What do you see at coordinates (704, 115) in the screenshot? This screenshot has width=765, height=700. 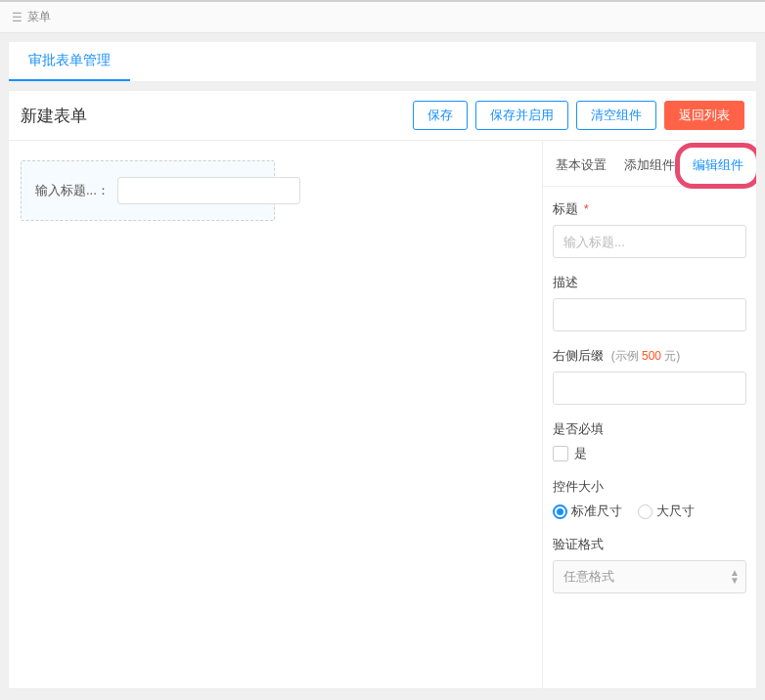 I see `back-to-list-button: 返回列表` at bounding box center [704, 115].